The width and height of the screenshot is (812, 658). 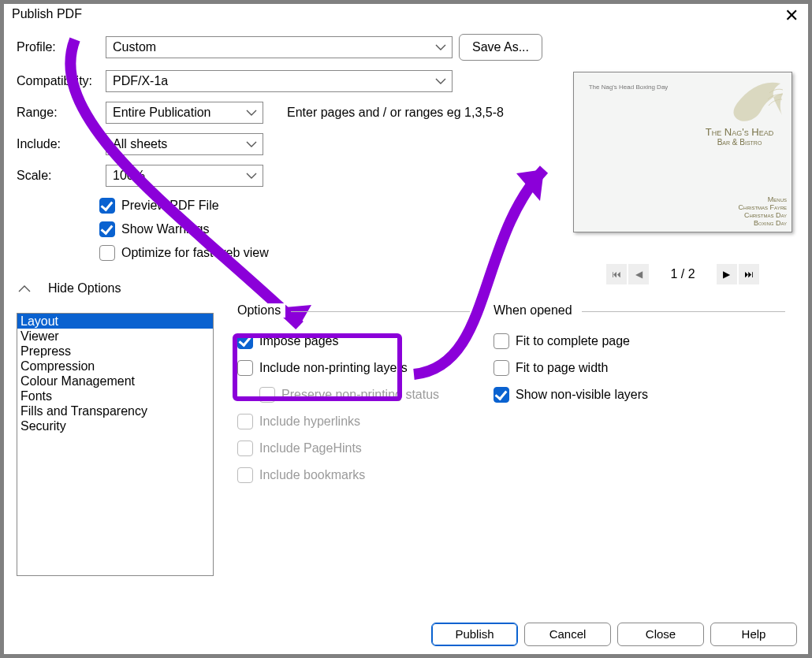 I want to click on dialog-title: Publish PDF, so click(x=47, y=14).